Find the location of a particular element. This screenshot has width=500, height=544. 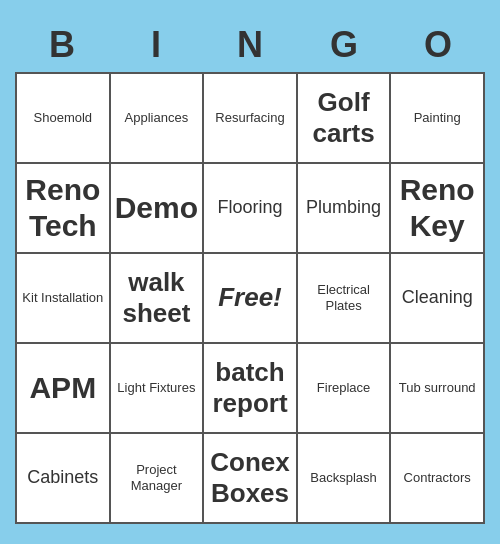

cell-r2-c3: Electrical Plates is located at coordinates (344, 298).